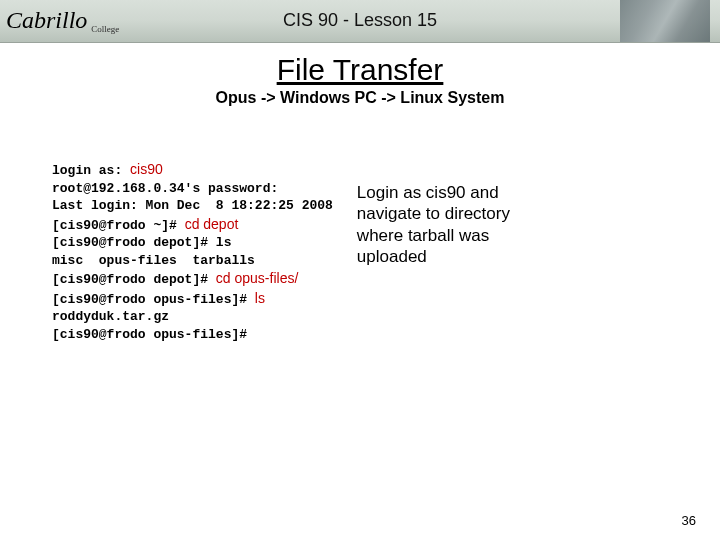  What do you see at coordinates (134, 280) in the screenshot?
I see `term-line-7a: [cis90@frodo depot]#` at bounding box center [134, 280].